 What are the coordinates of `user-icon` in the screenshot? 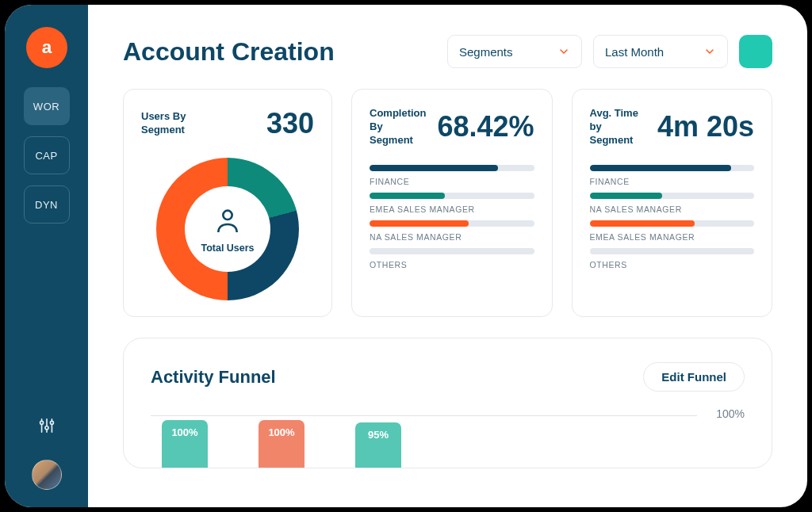 It's located at (228, 220).